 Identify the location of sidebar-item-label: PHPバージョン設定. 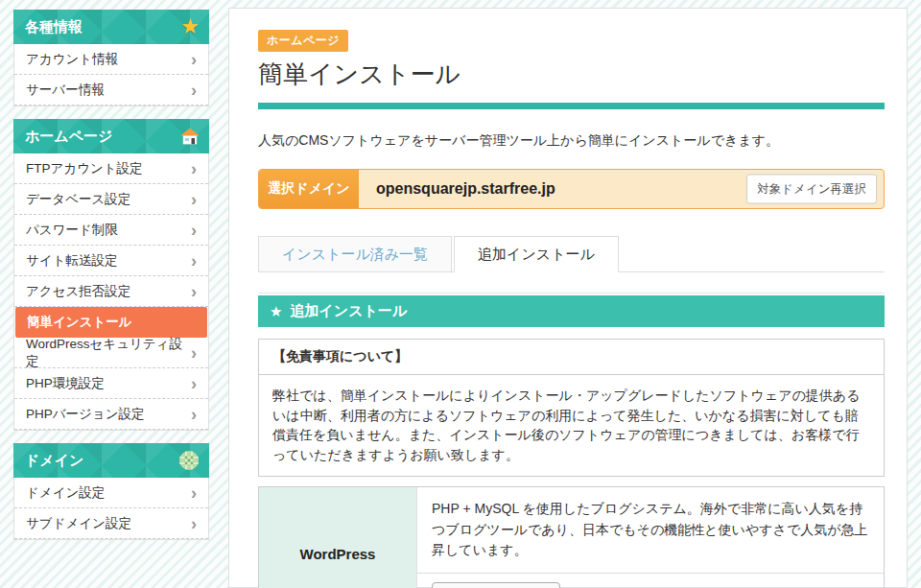
(85, 414).